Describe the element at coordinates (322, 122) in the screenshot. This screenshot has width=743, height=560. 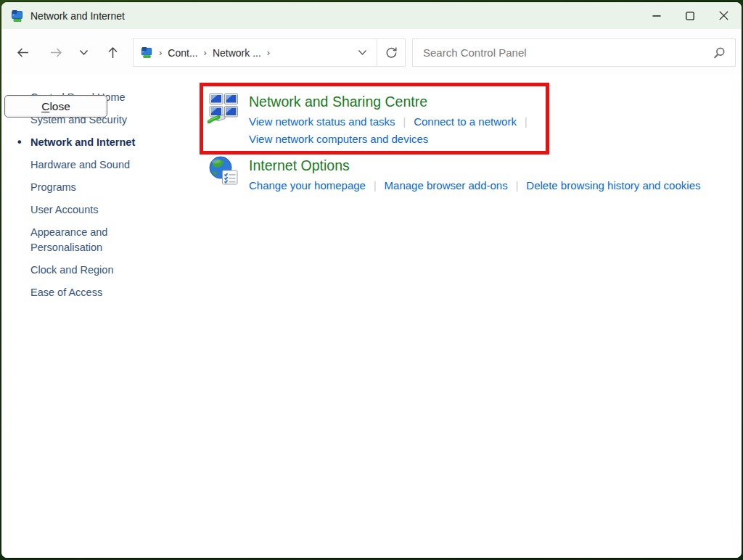
I see `link-view-network-status: View network status and tasks` at that location.